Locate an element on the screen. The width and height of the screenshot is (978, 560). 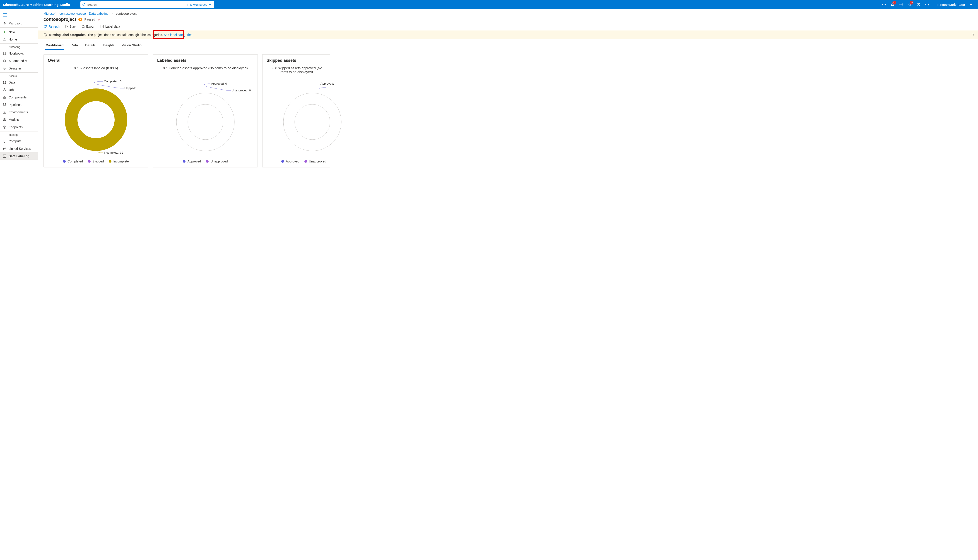
labeling-icon is located at coordinates (5, 156).